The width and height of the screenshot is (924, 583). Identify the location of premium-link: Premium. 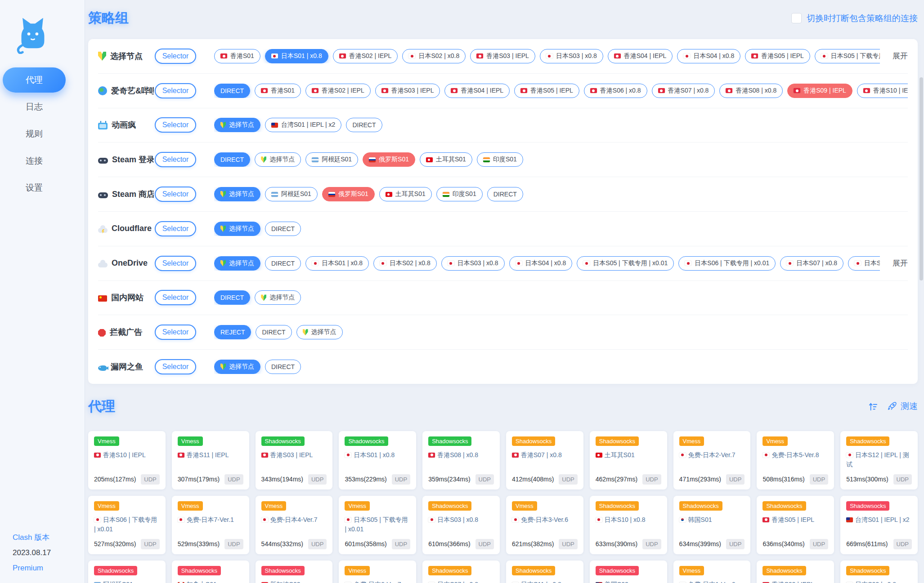
(31, 568).